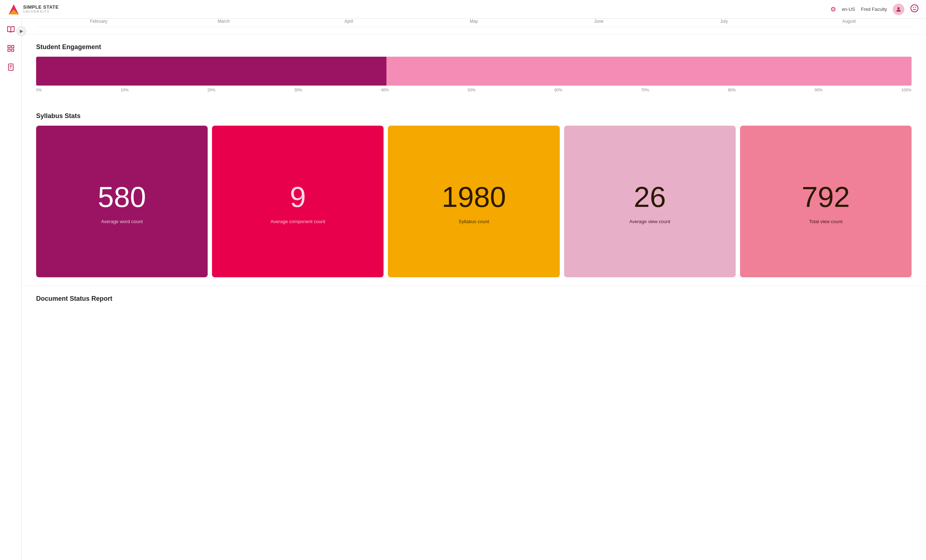 The image size is (926, 560). What do you see at coordinates (650, 197) in the screenshot?
I see `stat-number: 26` at bounding box center [650, 197].